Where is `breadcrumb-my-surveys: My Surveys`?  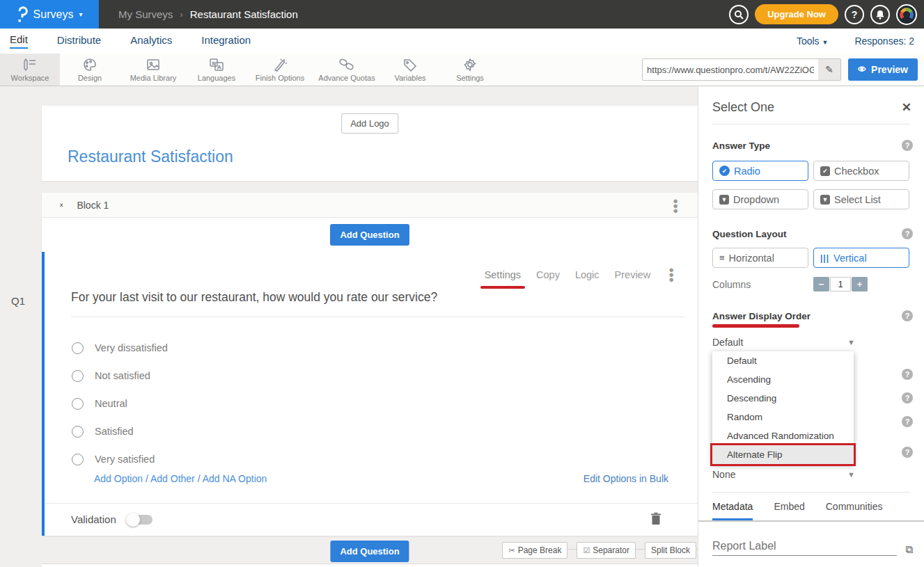 breadcrumb-my-surveys: My Surveys is located at coordinates (146, 14).